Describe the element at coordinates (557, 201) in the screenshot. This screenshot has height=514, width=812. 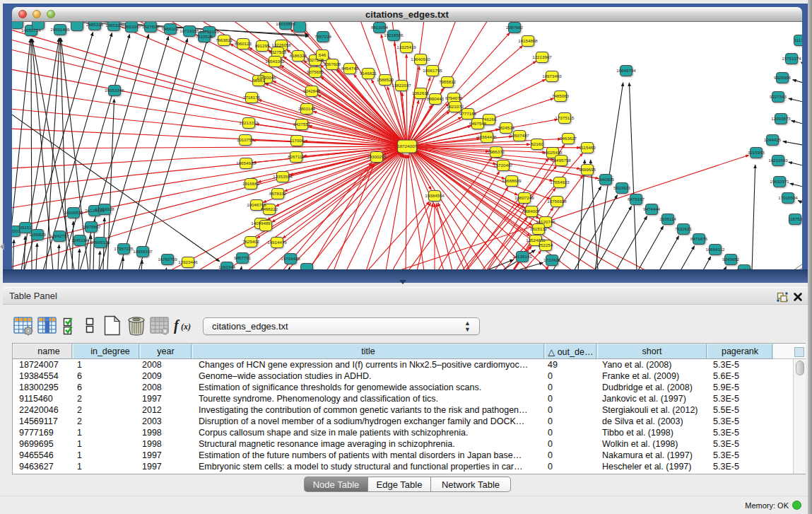
I see `svg-text: 10756928` at that location.